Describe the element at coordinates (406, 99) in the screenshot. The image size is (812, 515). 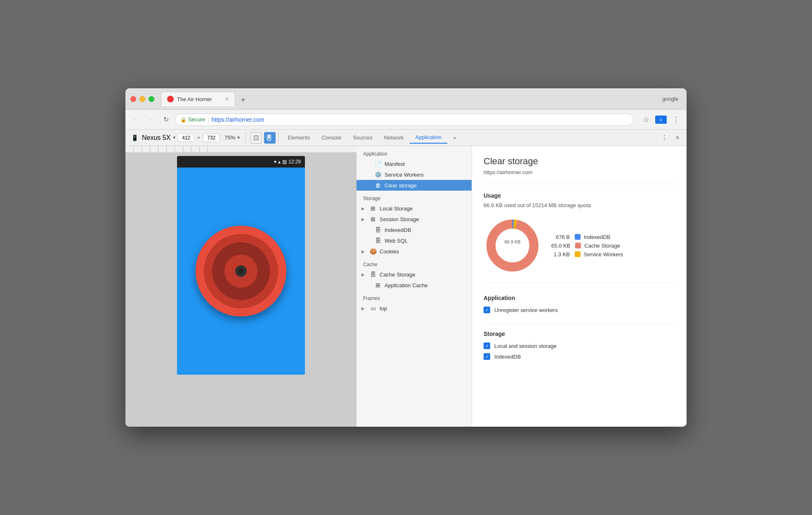
I see `title-bar: The Air Horner × + google` at that location.